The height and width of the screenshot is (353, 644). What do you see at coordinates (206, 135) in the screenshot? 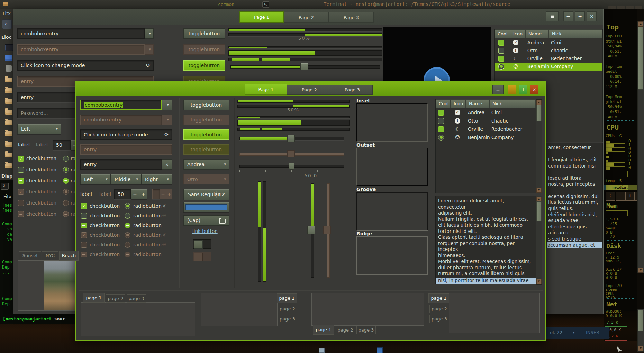
I see `togglebutton-active: togglebutton` at bounding box center [206, 135].